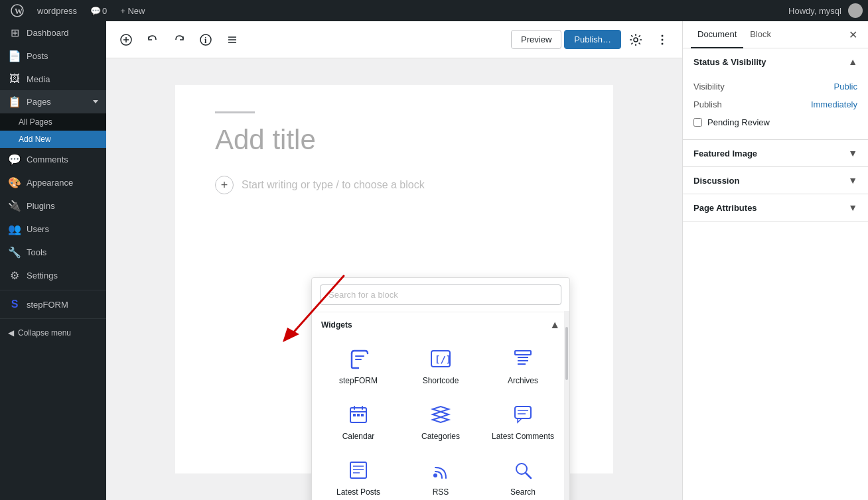  I want to click on list-view-button, so click(232, 40).